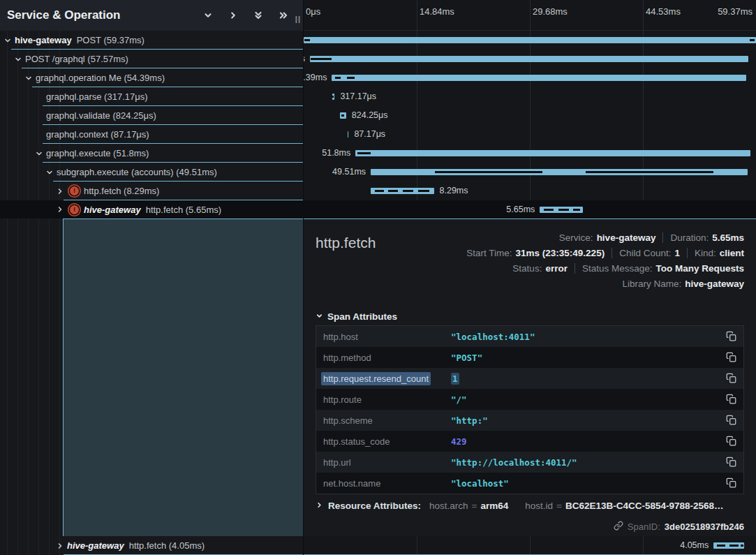 This screenshot has height=555, width=756. Describe the element at coordinates (152, 134) in the screenshot. I see `tree-row: graphql.context (87.17μs)` at that location.